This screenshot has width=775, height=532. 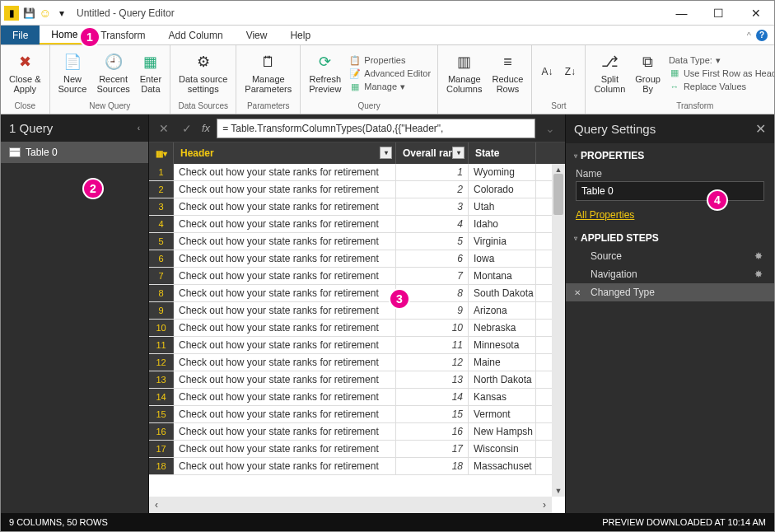 What do you see at coordinates (351, 505) in the screenshot?
I see `horizontal-scrollbar: ‹ ›` at bounding box center [351, 505].